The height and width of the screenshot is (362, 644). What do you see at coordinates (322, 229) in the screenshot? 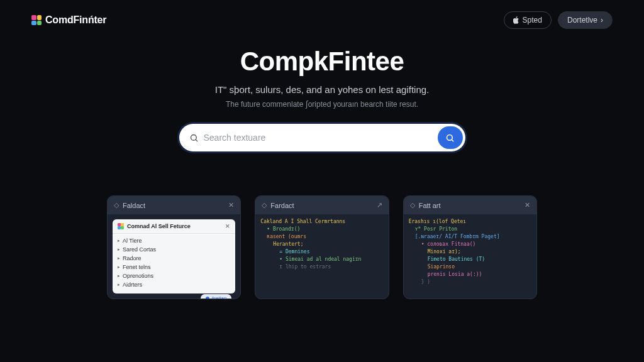
I see `code-line: • Broandɪ()` at bounding box center [322, 229].